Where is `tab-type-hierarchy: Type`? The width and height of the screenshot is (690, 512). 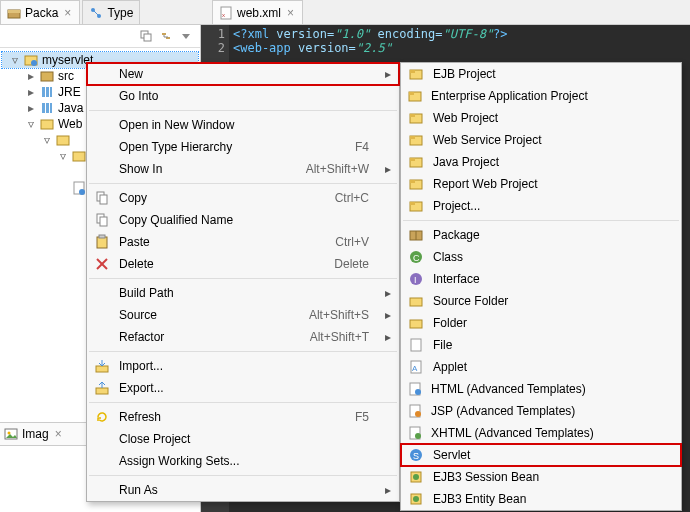 tab-type-hierarchy: Type is located at coordinates (111, 12).